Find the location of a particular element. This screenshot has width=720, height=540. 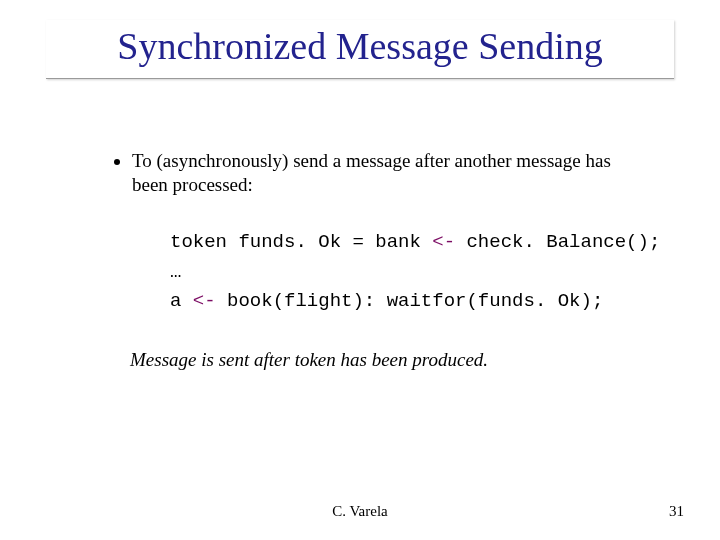

bullet-list: To (asynchronously) send a message after… is located at coordinates (380, 173).